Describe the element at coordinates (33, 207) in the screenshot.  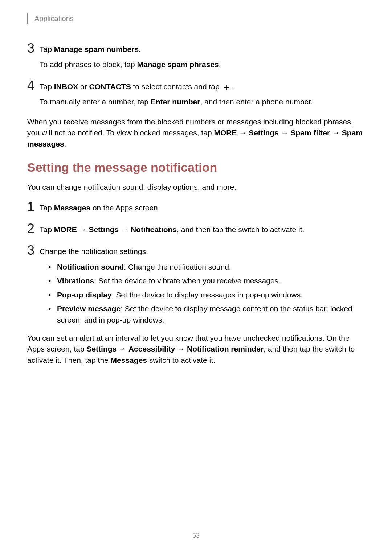
I see `step-number-b1: 1` at that location.